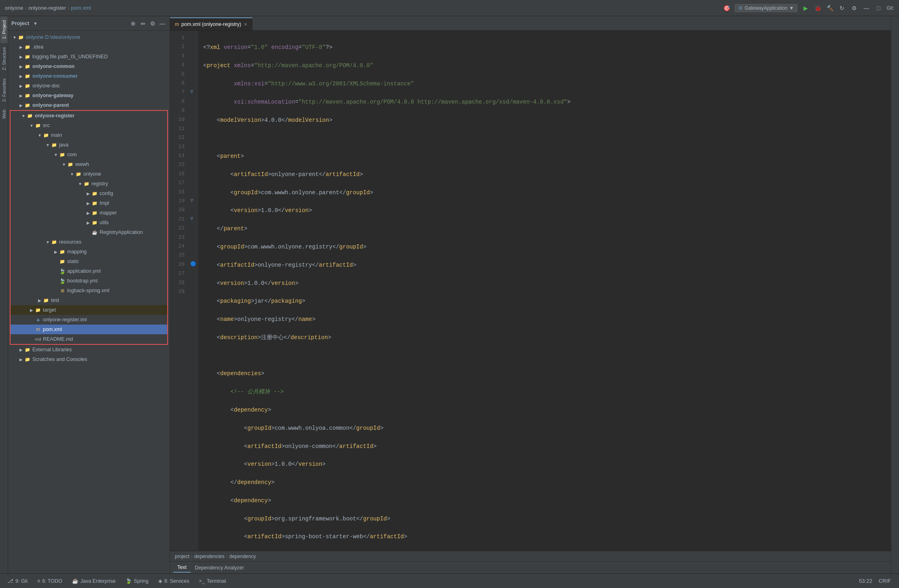  What do you see at coordinates (179, 38) in the screenshot?
I see `line-num: 1` at bounding box center [179, 38].